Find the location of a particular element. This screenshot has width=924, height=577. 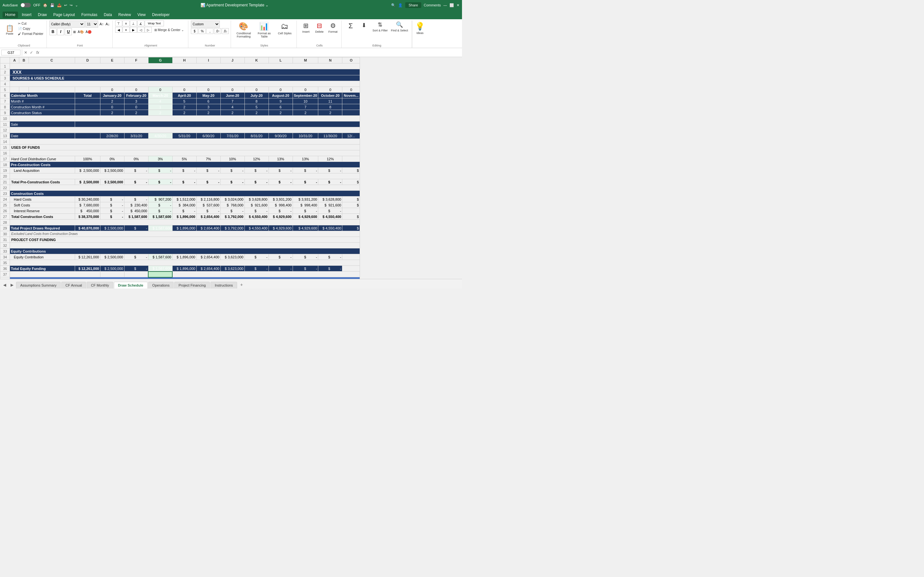

italic-button: I is located at coordinates (61, 32).